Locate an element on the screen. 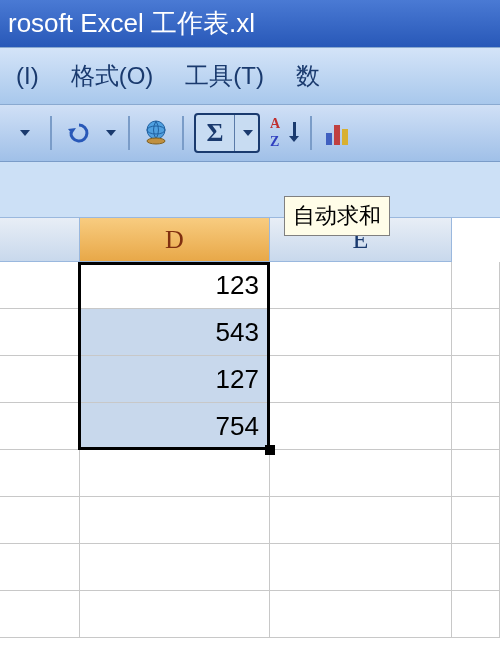  cell-d3: 127 is located at coordinates (175, 380).